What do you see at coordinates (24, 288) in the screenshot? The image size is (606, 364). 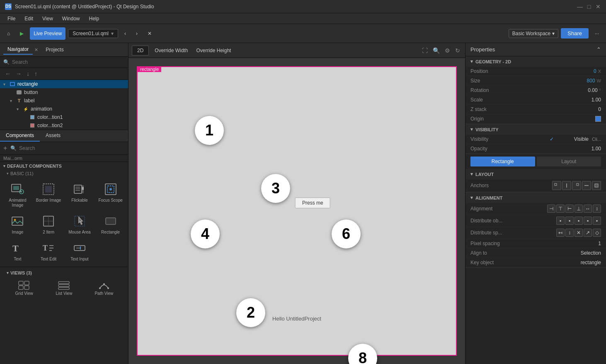 I see `view-grid: Grid View` at bounding box center [24, 288].